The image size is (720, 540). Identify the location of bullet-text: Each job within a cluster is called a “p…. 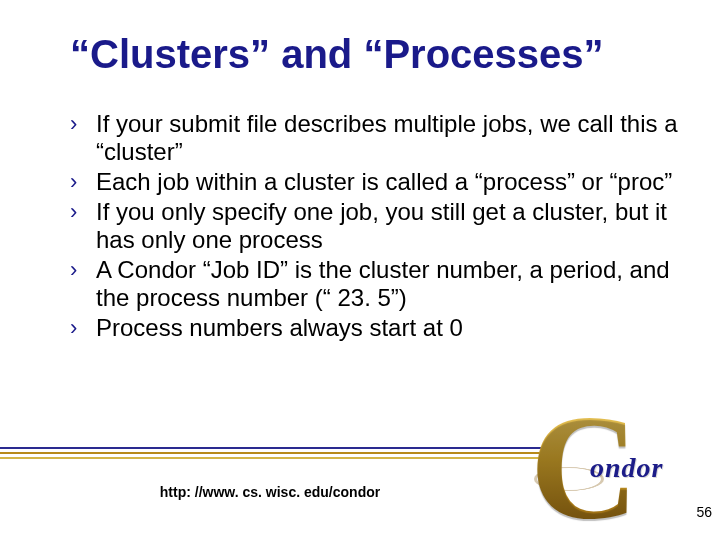
(388, 182).